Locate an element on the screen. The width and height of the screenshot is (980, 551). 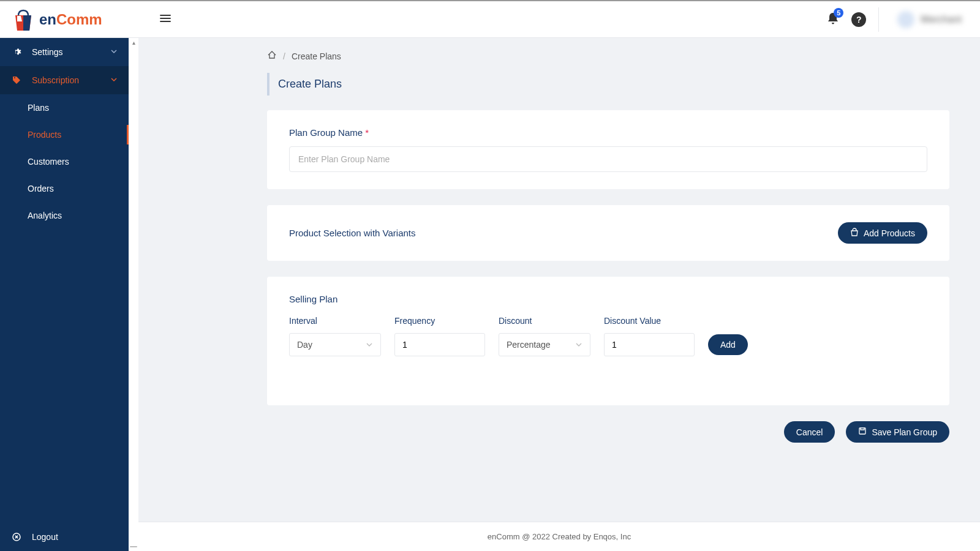
logout-icon is located at coordinates (17, 537).